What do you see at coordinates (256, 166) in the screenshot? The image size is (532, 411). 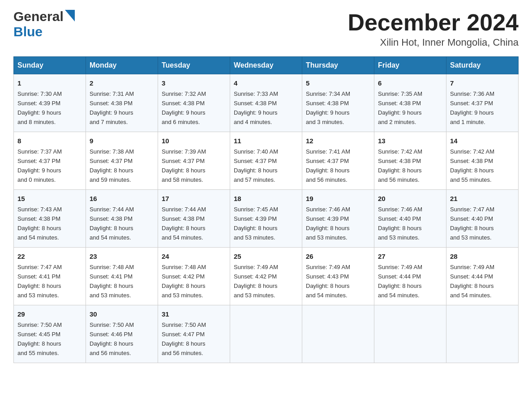 I see `day-info: Sunrise: 7:40 AM Sunset: 4:37 PM Dayligh…` at bounding box center [256, 166].